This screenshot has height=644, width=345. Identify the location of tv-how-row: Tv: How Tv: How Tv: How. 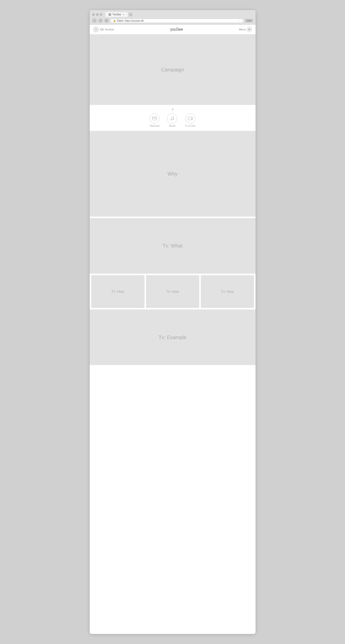
(173, 292).